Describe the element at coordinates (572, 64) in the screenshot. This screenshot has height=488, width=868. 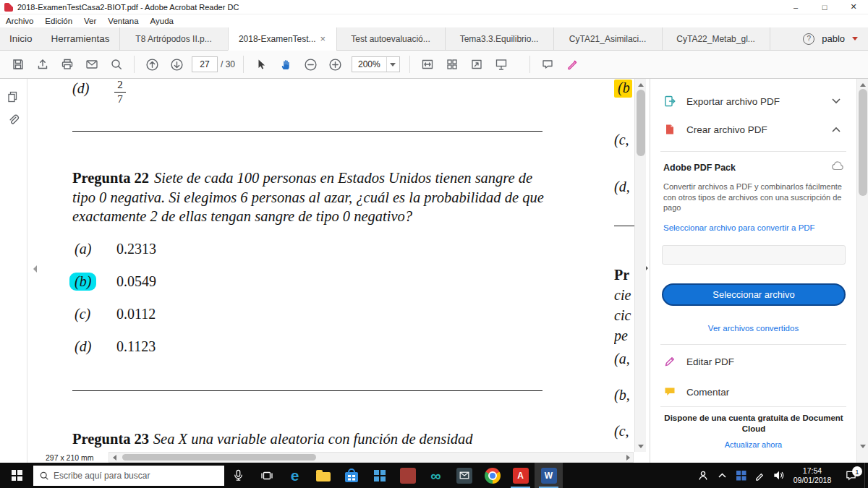
I see `highlight-tool-button` at that location.